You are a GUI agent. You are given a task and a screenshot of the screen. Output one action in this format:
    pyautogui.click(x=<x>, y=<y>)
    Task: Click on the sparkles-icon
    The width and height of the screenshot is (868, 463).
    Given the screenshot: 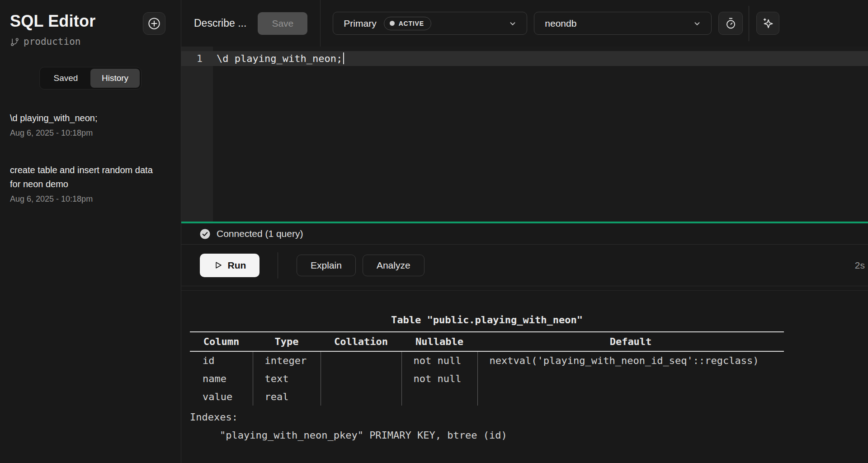 What is the action you would take?
    pyautogui.click(x=768, y=24)
    